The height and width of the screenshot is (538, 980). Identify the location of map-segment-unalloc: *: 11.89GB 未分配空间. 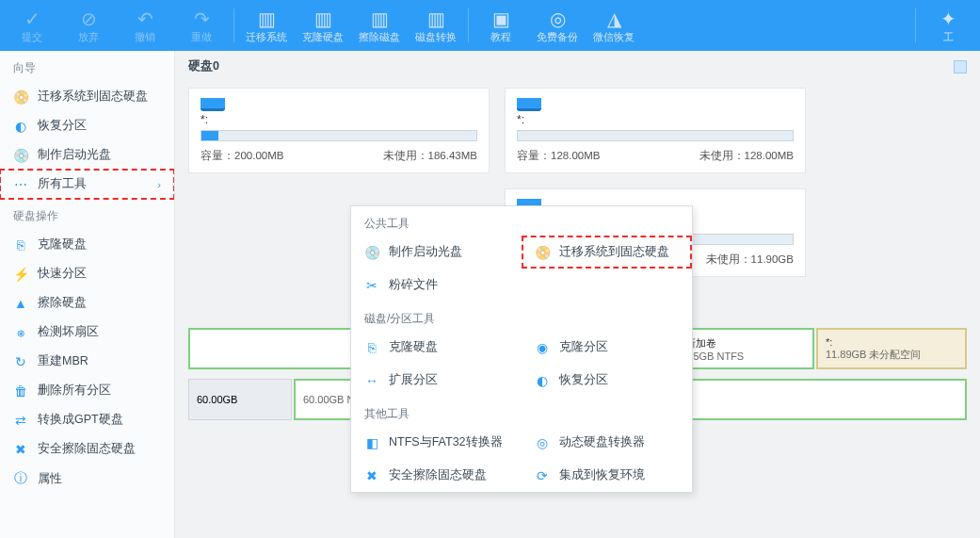
(892, 349).